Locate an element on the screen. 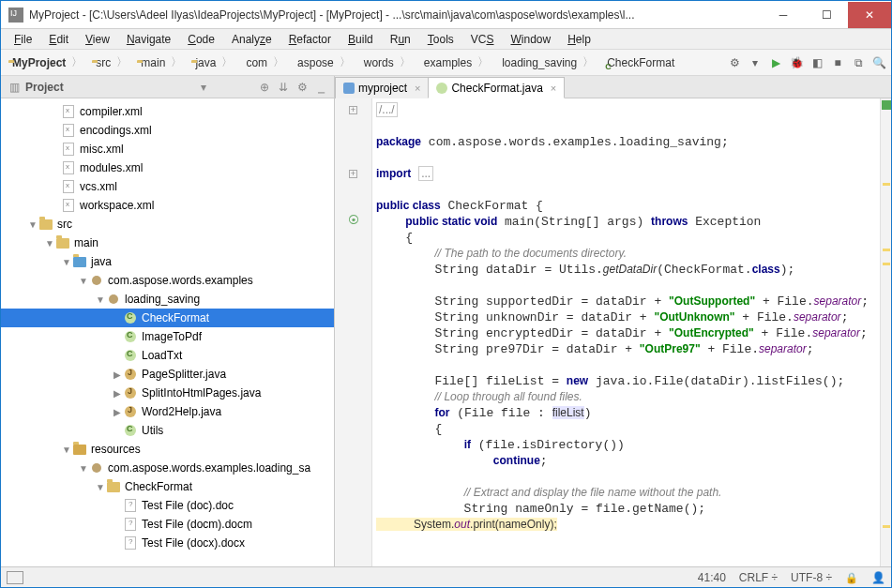 The width and height of the screenshot is (892, 588). menu-navigate: Navigate is located at coordinates (148, 39).